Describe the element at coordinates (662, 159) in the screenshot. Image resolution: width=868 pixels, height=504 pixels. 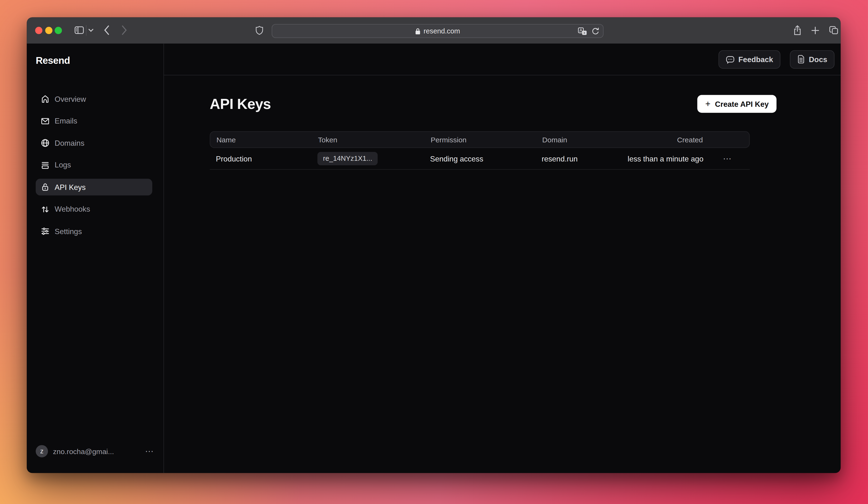
I see `cell-created: less than a minute ago` at that location.